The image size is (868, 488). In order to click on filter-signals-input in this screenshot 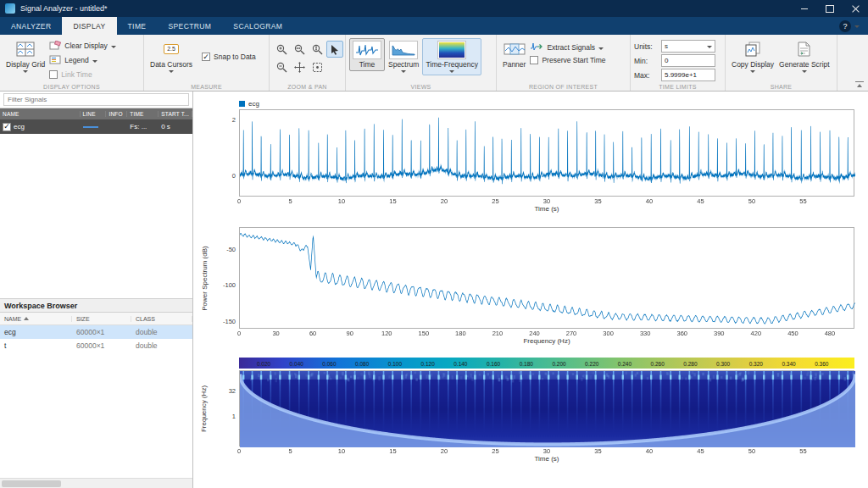, I will do `click(97, 100)`.